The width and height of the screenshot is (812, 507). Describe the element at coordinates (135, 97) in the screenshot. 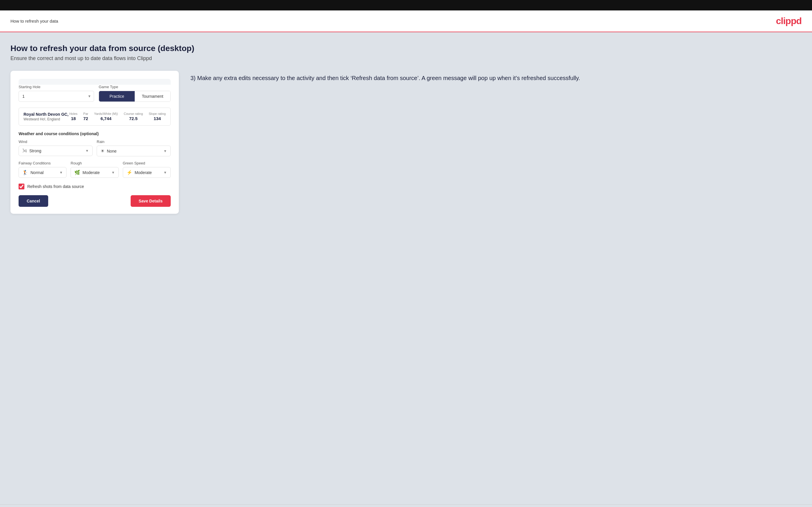

I see `game-type-toggle: Practice Tournament` at that location.